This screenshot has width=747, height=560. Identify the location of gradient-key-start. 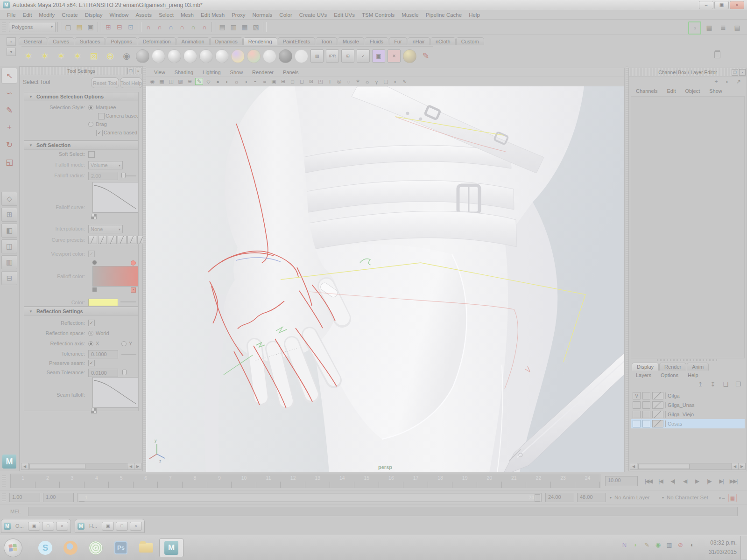
(94, 262).